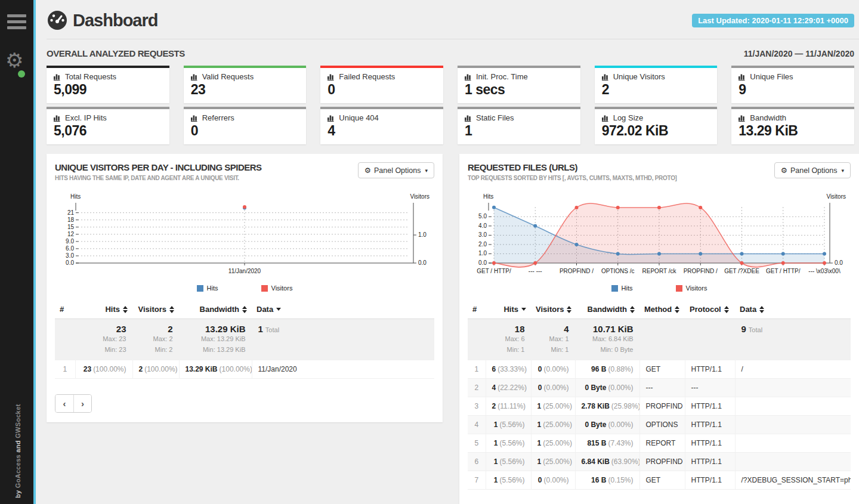 The width and height of the screenshot is (859, 504). Describe the element at coordinates (793, 89) in the screenshot. I see `metric-value: 9` at that location.